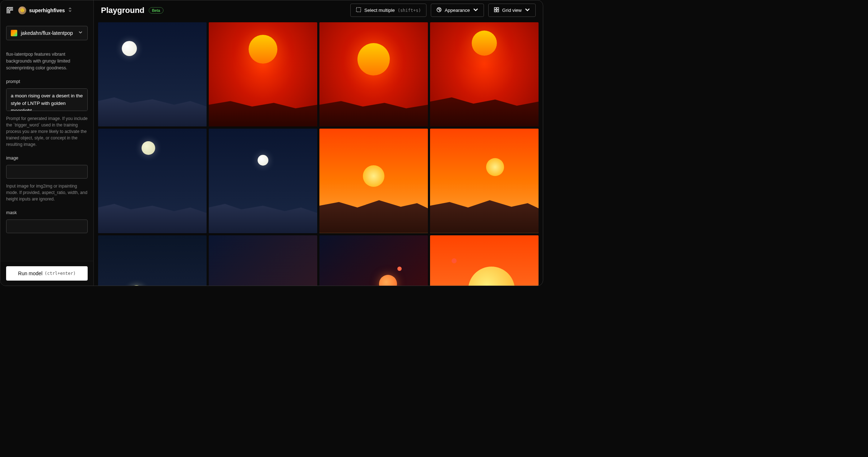 This screenshot has width=868, height=457. I want to click on username: superhighfives, so click(47, 10).